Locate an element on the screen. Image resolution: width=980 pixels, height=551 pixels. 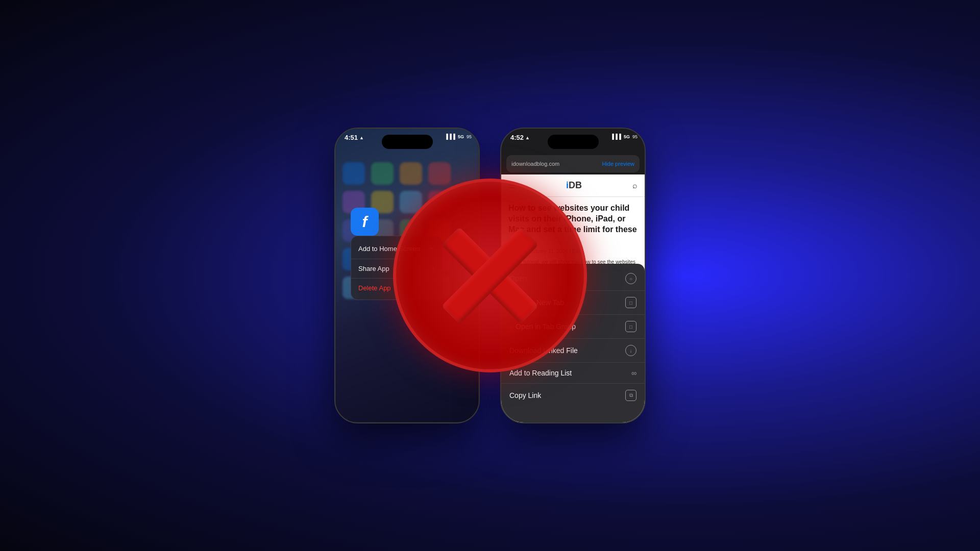
status-bar-phone1: 4:51 ▲ ▐▐▐ 5G 95 is located at coordinates (407, 142).